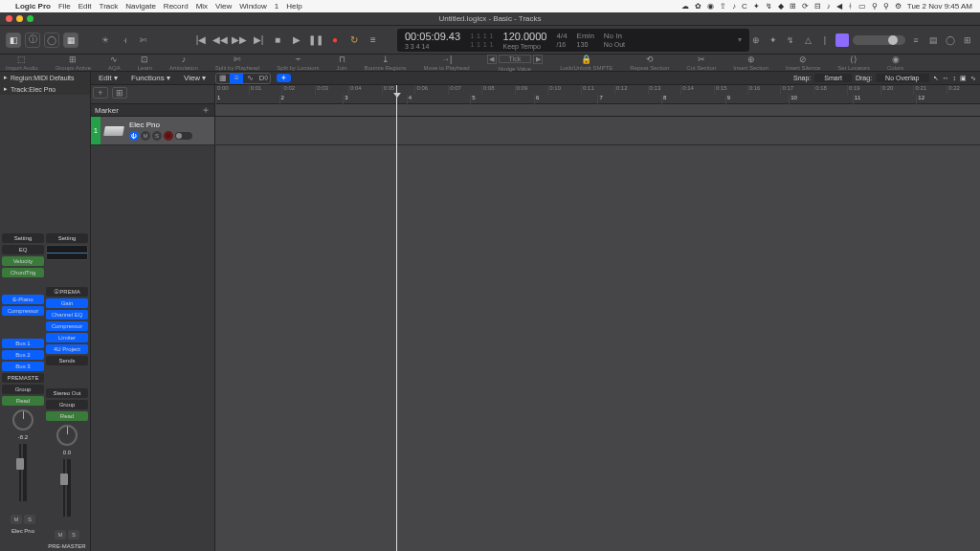 Image resolution: width=980 pixels, height=551 pixels. What do you see at coordinates (141, 6) in the screenshot?
I see `menu-navigate: Navigate` at bounding box center [141, 6].